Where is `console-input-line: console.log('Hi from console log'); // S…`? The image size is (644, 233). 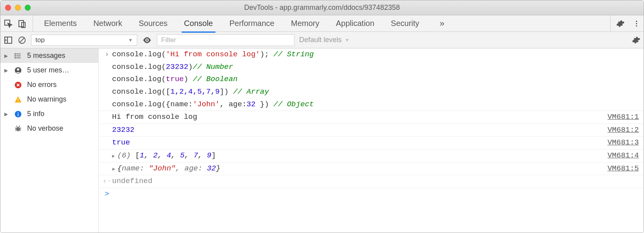 console-input-line: console.log('Hi from console log'); // S… is located at coordinates (375, 55).